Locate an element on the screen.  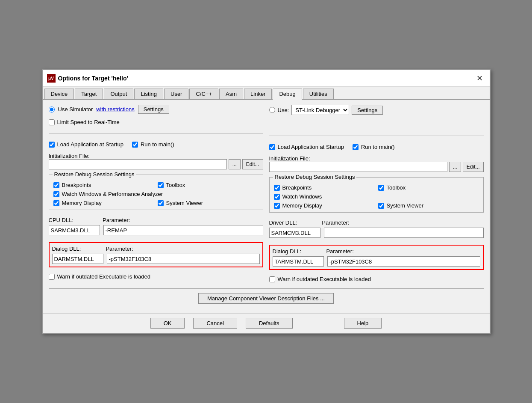
memory-display-row-right: Memory Display is located at coordinates (324, 205).